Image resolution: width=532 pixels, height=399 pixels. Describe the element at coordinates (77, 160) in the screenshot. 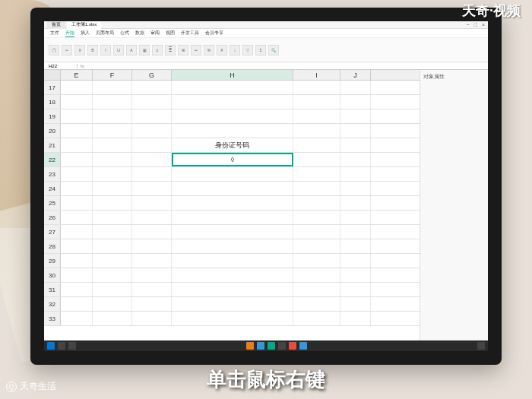

I see `cell-E22` at that location.